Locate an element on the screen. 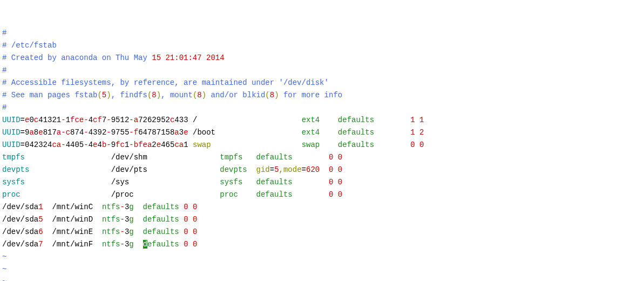 Image resolution: width=644 pixels, height=281 pixels. fstab-row: UUID=042324ca-4405-4e4b-9fc1-bfea2e465ca… is located at coordinates (213, 145).